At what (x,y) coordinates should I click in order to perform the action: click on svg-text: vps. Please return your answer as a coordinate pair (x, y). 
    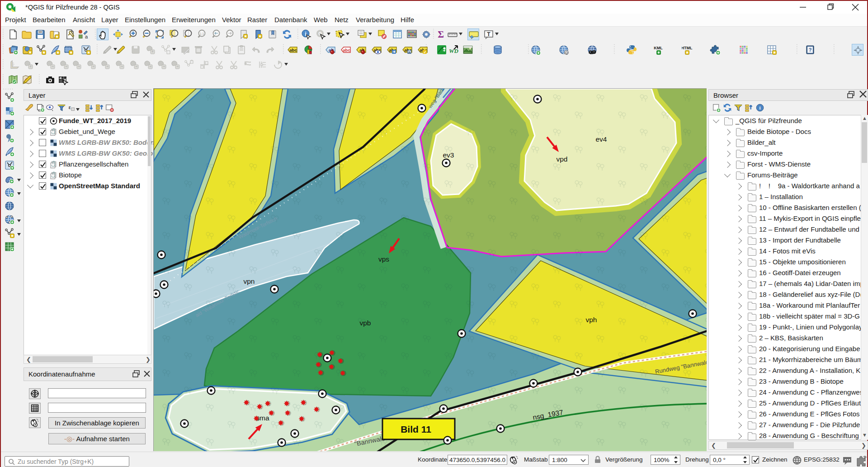
    Looking at the image, I should click on (384, 259).